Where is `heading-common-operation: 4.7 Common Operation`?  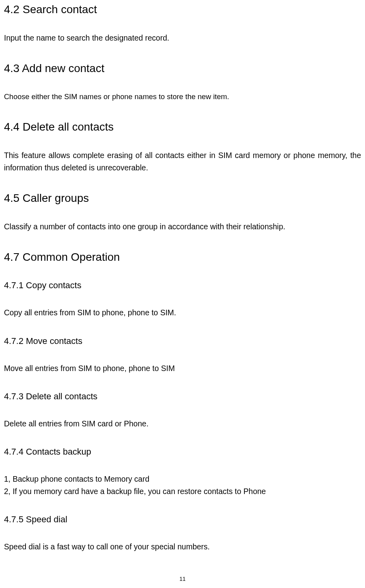
heading-common-operation: 4.7 Common Operation is located at coordinates (182, 257).